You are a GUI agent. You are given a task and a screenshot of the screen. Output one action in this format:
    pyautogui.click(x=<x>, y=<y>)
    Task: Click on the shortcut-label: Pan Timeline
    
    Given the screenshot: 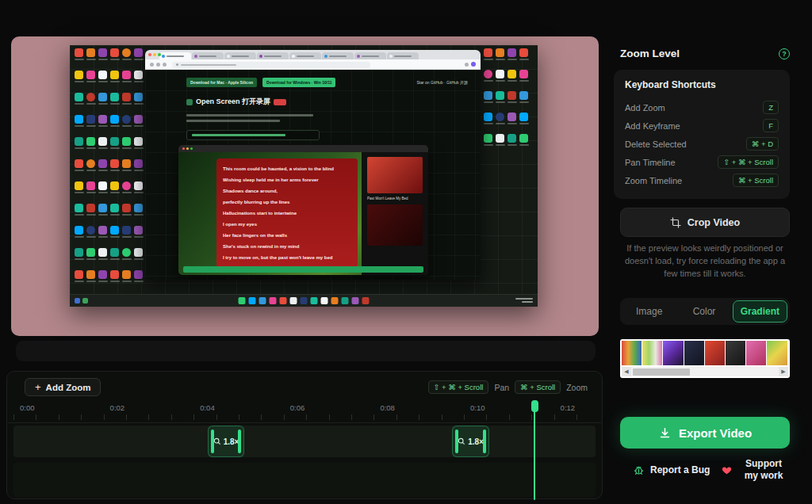 What is the action you would take?
    pyautogui.click(x=650, y=162)
    